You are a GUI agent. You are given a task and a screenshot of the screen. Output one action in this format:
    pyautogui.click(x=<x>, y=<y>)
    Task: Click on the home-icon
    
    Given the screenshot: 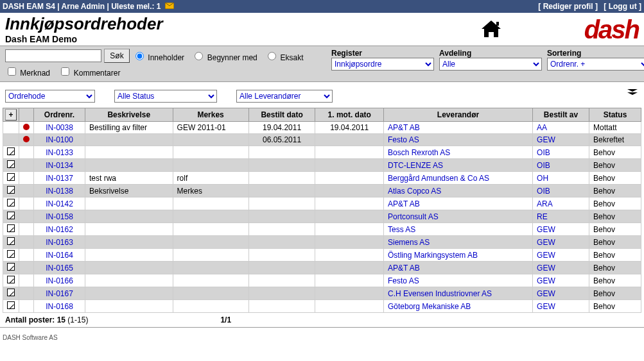 What is the action you would take?
    pyautogui.click(x=491, y=29)
    